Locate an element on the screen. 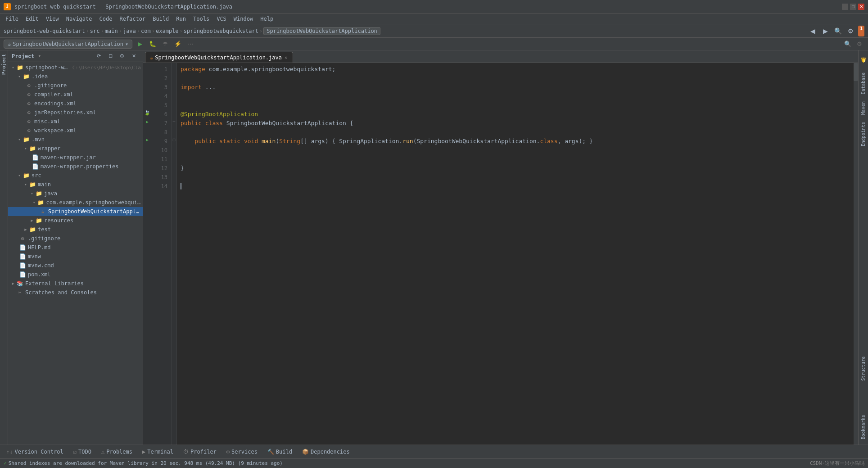 Image resolution: width=868 pixels, height=468 pixels. tree-gitignore-1: ⚙ .gitignore is located at coordinates (76, 86).